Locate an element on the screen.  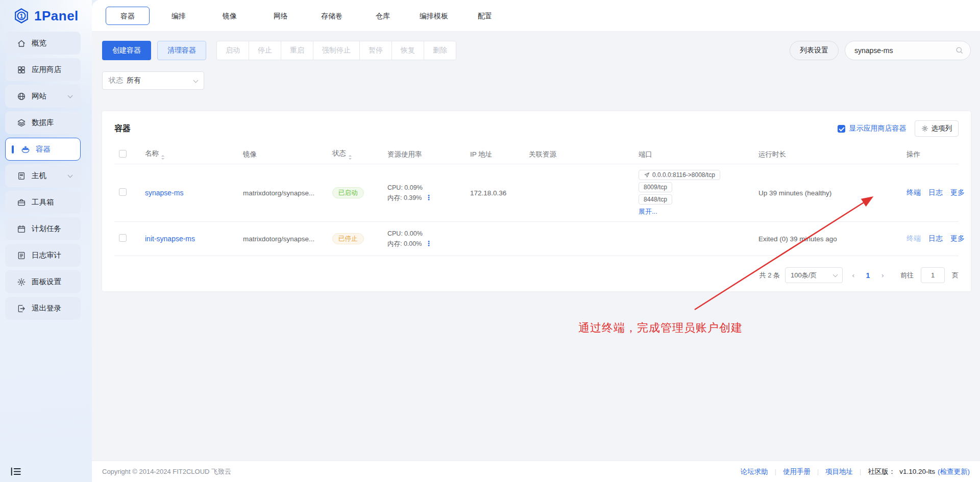
tab-volumes: 存储卷 is located at coordinates (332, 16).